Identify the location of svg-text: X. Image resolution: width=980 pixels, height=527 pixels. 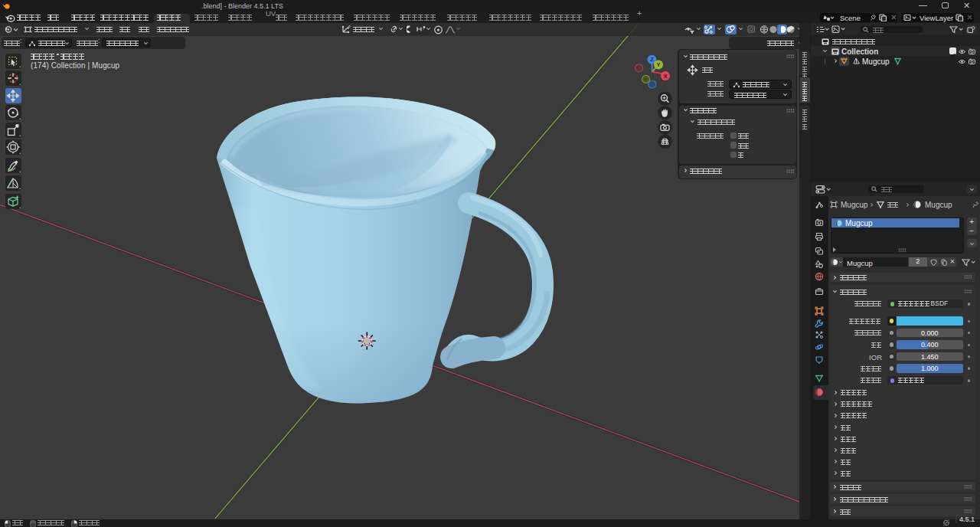
(665, 77).